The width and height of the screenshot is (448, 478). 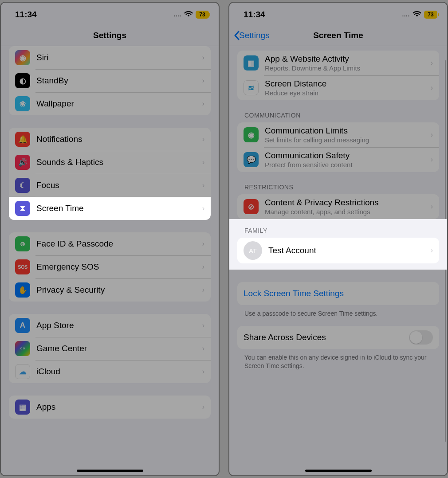 I want to click on nav-bar: Settings, so click(x=110, y=35).